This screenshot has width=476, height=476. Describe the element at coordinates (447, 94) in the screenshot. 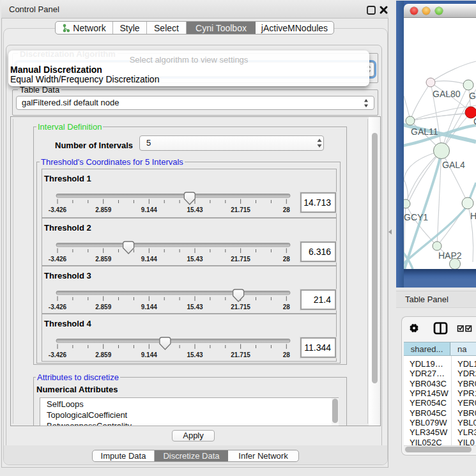

I see `svg-text: GAL80` at that location.